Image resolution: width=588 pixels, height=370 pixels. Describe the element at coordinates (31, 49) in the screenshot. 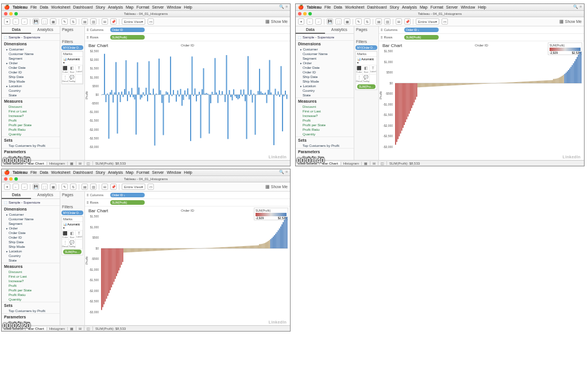

I see `dim-customer: Customer` at that location.